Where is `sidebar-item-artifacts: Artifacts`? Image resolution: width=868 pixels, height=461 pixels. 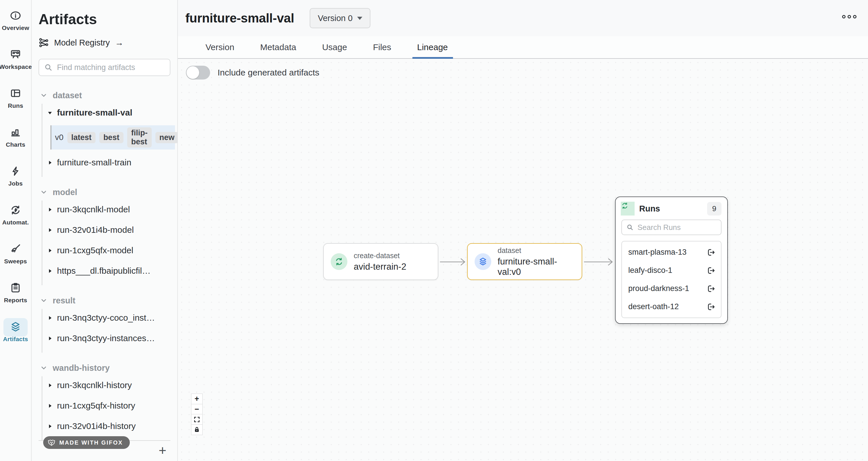 sidebar-item-artifacts: Artifacts is located at coordinates (16, 332).